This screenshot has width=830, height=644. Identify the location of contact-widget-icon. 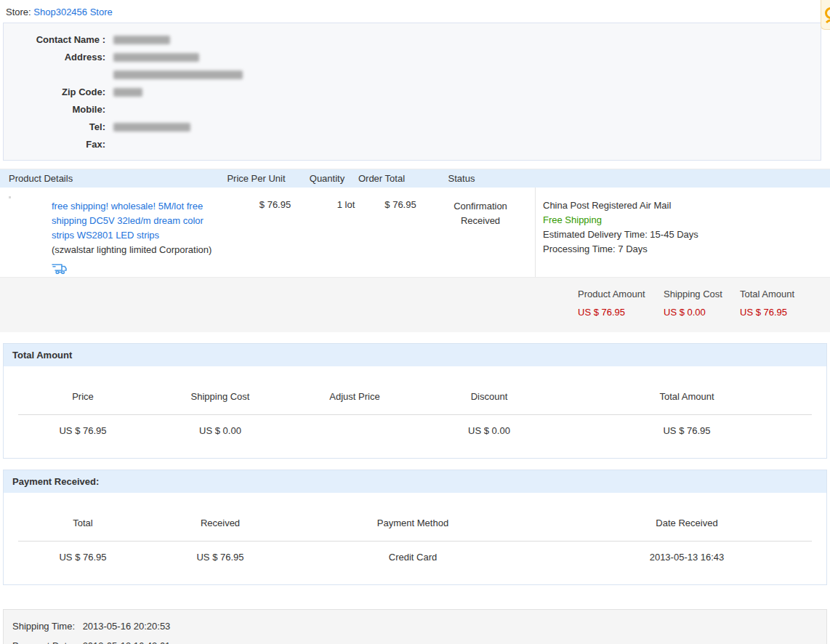
(826, 15).